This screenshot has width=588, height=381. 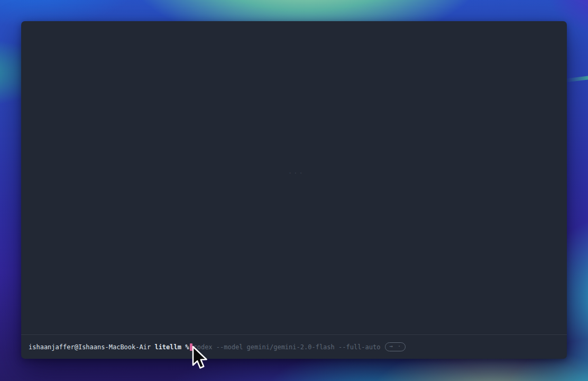 What do you see at coordinates (90, 347) in the screenshot?
I see `prompt-user-host: ishaanjaffer@Ishaans-MacBook-Air` at bounding box center [90, 347].